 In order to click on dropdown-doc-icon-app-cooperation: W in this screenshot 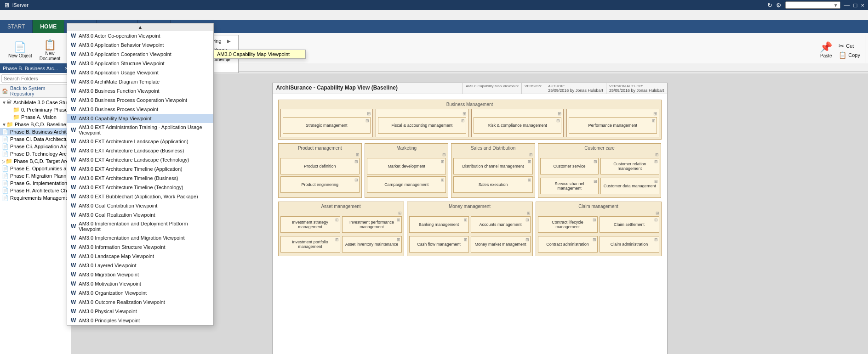, I will do `click(74, 54)`.